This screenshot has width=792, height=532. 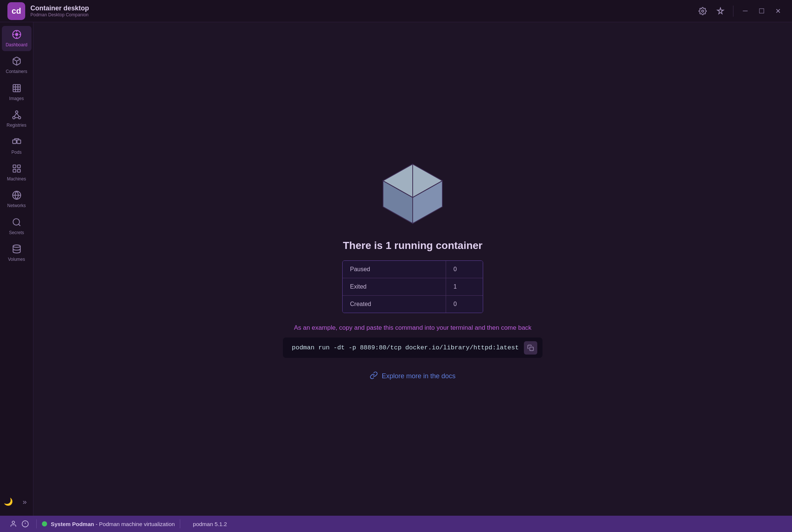 I want to click on docs-link-text: Explore more in the docs, so click(x=418, y=376).